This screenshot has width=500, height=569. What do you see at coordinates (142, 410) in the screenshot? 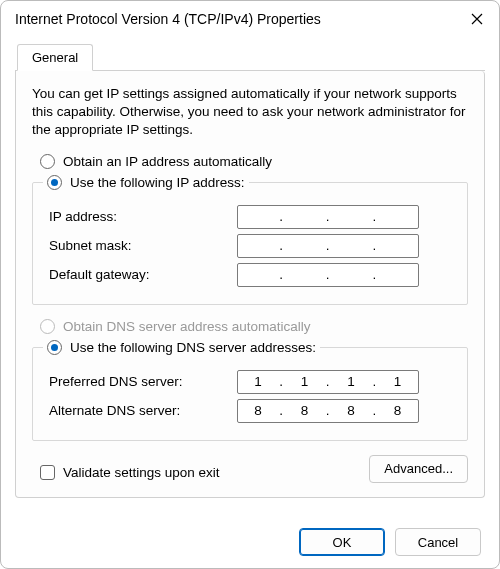
I see `alternate-dns-label: Alternate DNS server:` at bounding box center [142, 410].